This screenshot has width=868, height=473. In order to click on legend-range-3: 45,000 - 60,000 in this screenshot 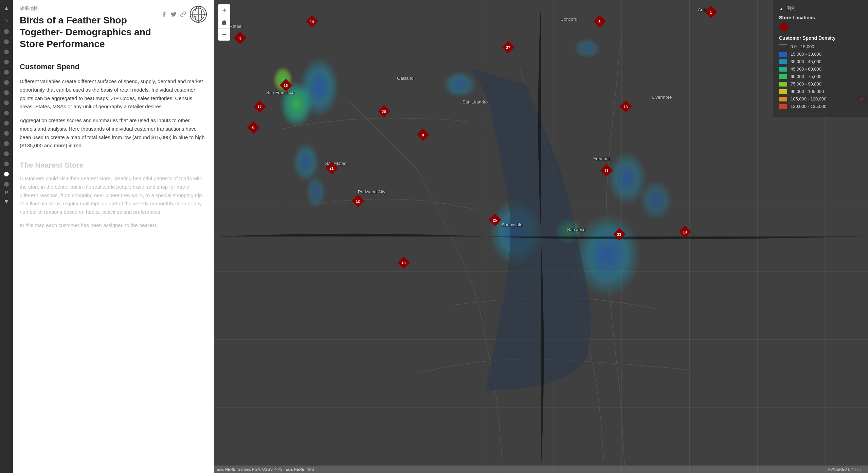, I will do `click(806, 69)`.